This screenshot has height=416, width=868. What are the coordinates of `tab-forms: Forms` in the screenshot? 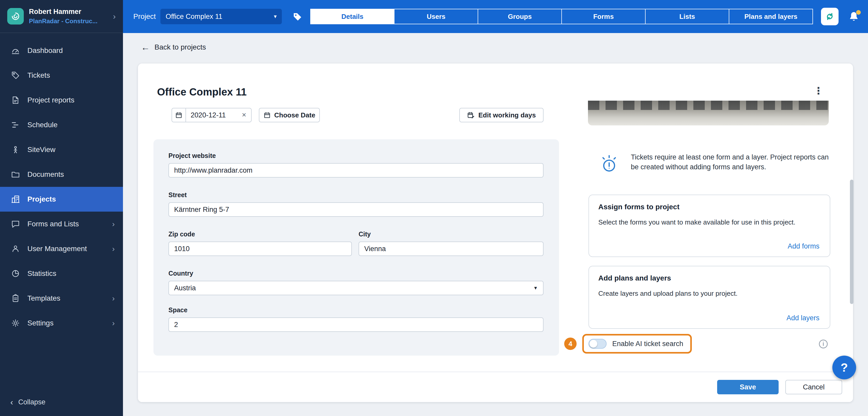 It's located at (603, 16).